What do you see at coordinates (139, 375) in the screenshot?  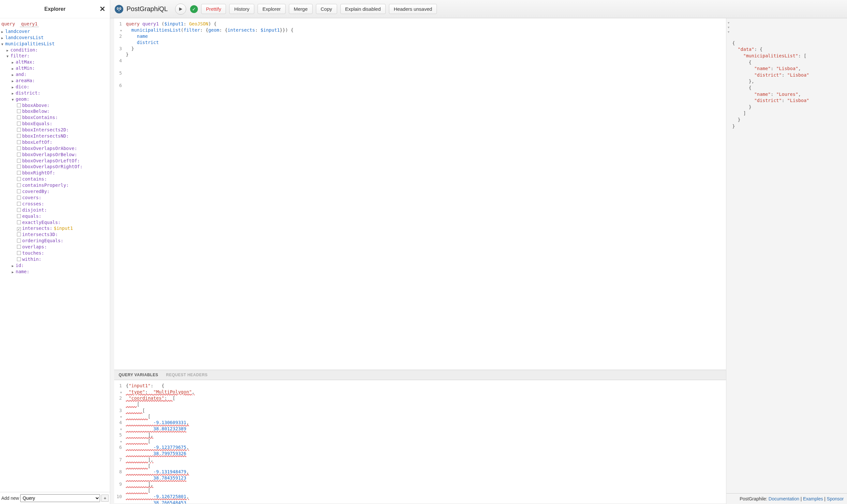 I see `tab-query-variables: QUERY VARIABLES` at bounding box center [139, 375].